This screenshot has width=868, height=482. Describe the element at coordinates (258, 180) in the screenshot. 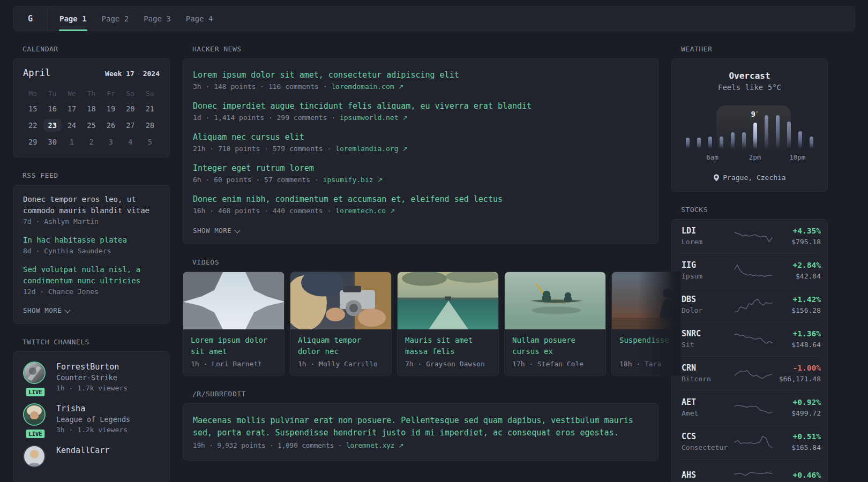

I see `hn-meta-text: 6h · 60 points · 57 comments ·` at that location.